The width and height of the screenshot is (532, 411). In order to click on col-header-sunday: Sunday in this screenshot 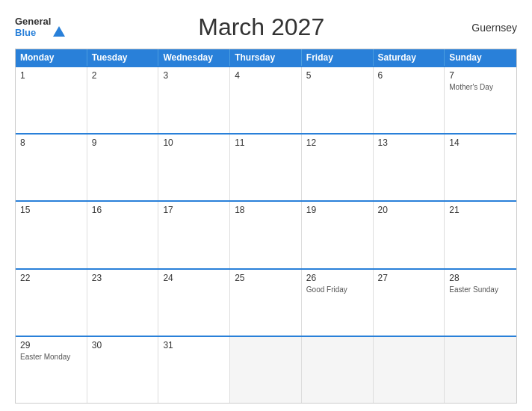, I will do `click(480, 58)`.